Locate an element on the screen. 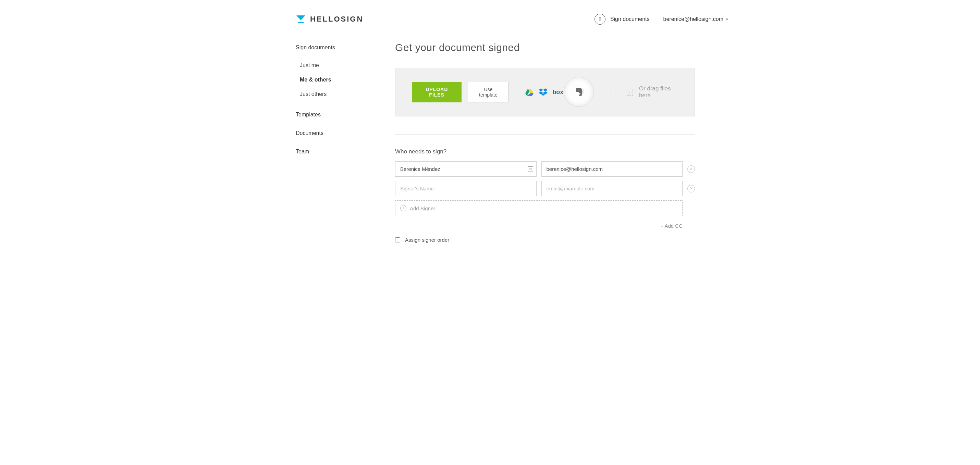  box-icon: box is located at coordinates (557, 92).